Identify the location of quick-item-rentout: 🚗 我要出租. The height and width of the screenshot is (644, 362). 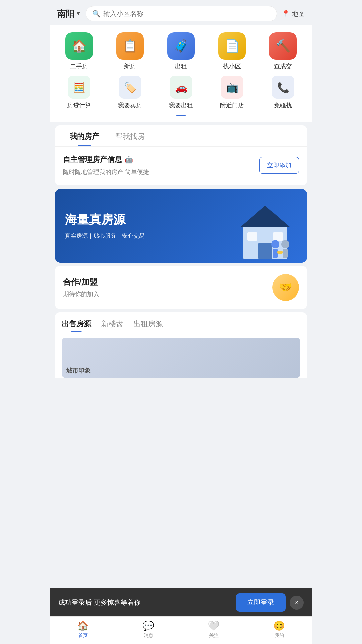
(181, 93).